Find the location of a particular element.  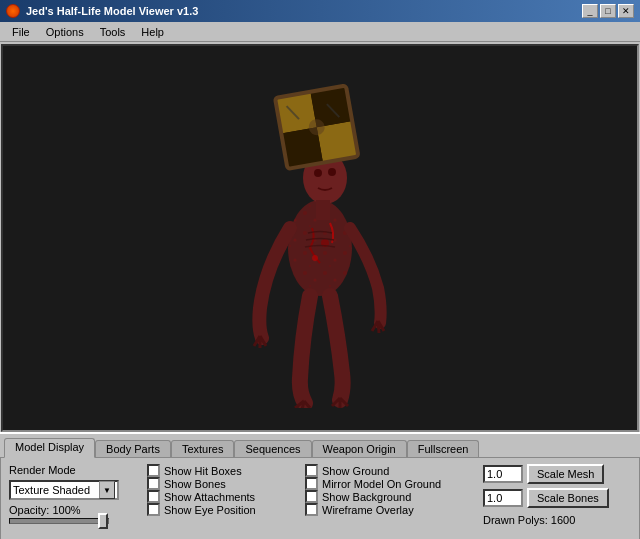

cb-hit-boxes-label: Show Hit Boxes is located at coordinates (203, 471).